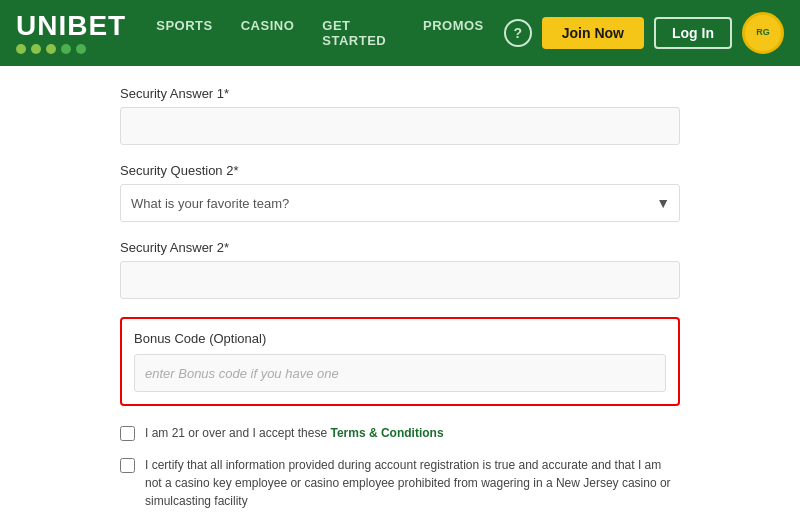 The height and width of the screenshot is (530, 800). What do you see at coordinates (400, 170) in the screenshot?
I see `security-question2-label: Security Question 2*` at bounding box center [400, 170].